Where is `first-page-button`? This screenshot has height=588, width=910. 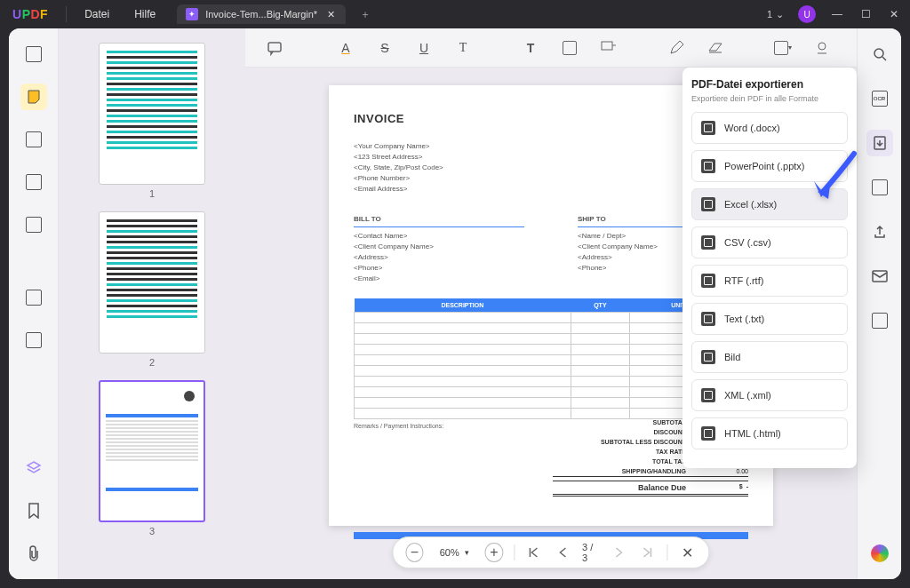 first-page-button is located at coordinates (534, 552).